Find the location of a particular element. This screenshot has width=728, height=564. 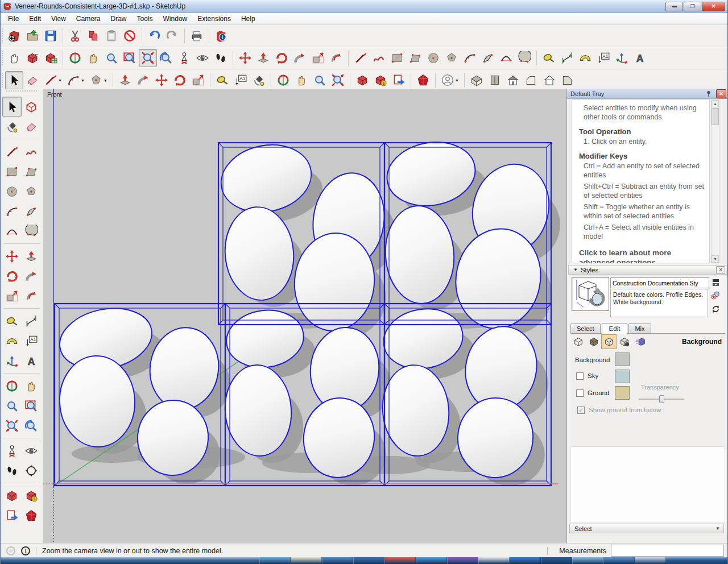

zoom-button is located at coordinates (320, 80).